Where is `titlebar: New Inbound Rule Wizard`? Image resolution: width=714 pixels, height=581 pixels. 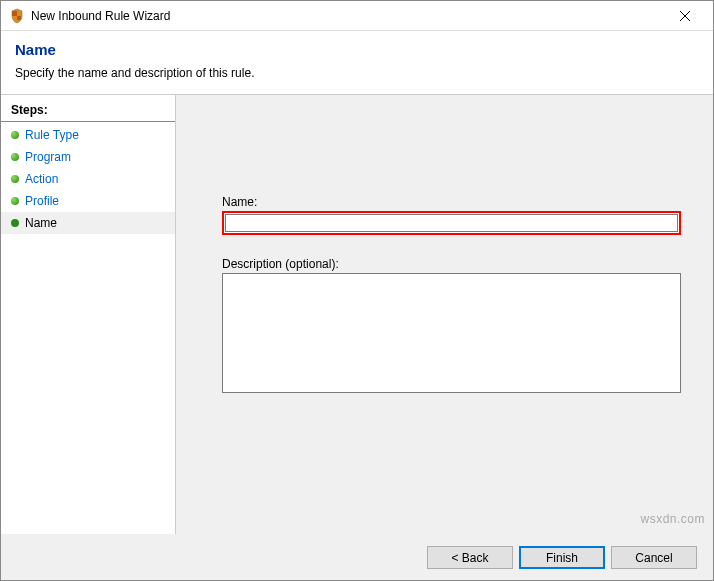
titlebar: New Inbound Rule Wizard is located at coordinates (357, 16).